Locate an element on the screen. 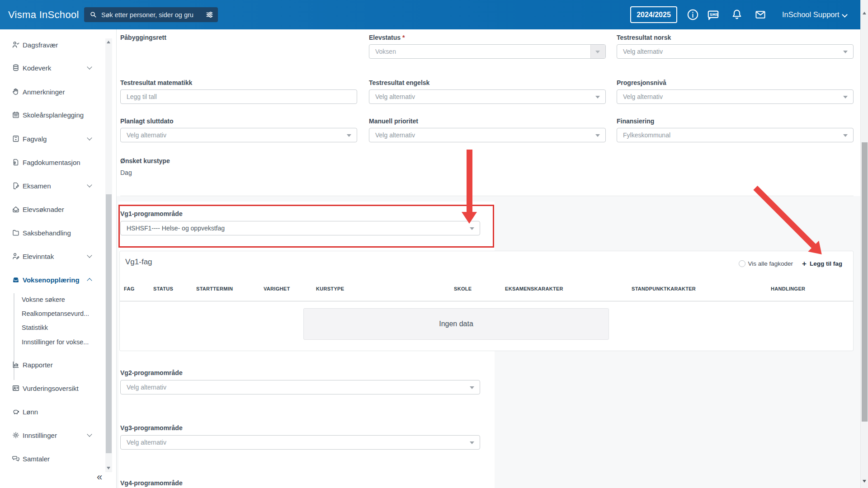 The width and height of the screenshot is (868, 488). field-label-vg1-programomrade: Vg1-programområde is located at coordinates (151, 214).